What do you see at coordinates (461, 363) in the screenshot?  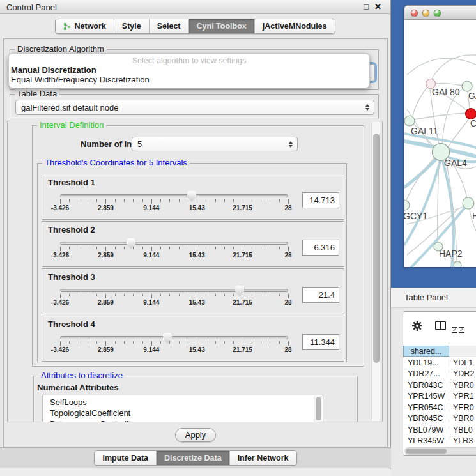 I see `name-cell: YDL1` at bounding box center [461, 363].